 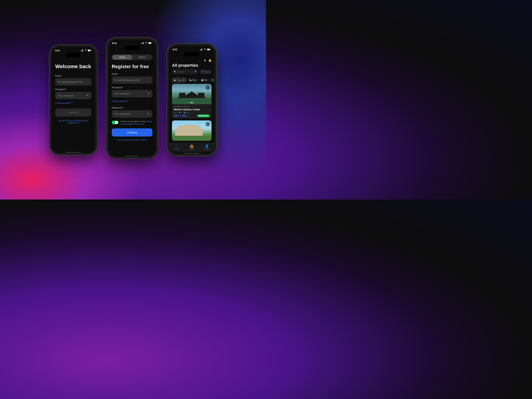 I want to click on profile-icon: 👤, so click(x=207, y=146).